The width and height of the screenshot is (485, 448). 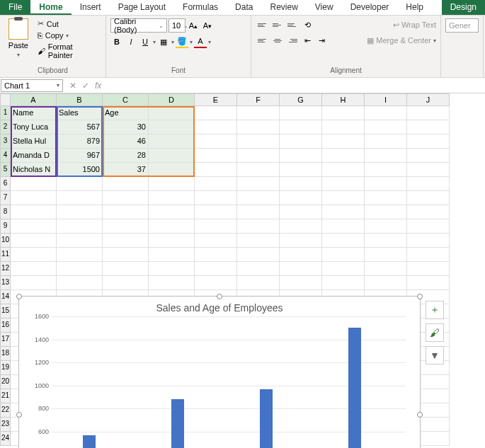 What do you see at coordinates (68, 24) in the screenshot?
I see `cut-button: ✂Cut` at bounding box center [68, 24].